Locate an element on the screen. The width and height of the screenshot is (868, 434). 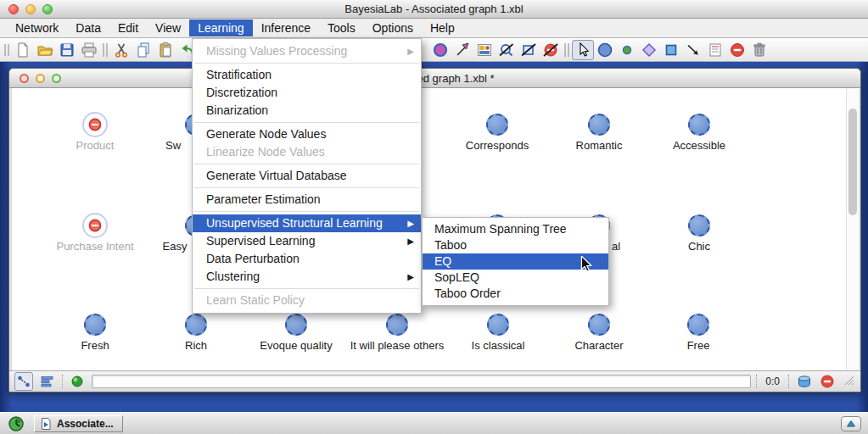
picture-icon is located at coordinates (484, 50).